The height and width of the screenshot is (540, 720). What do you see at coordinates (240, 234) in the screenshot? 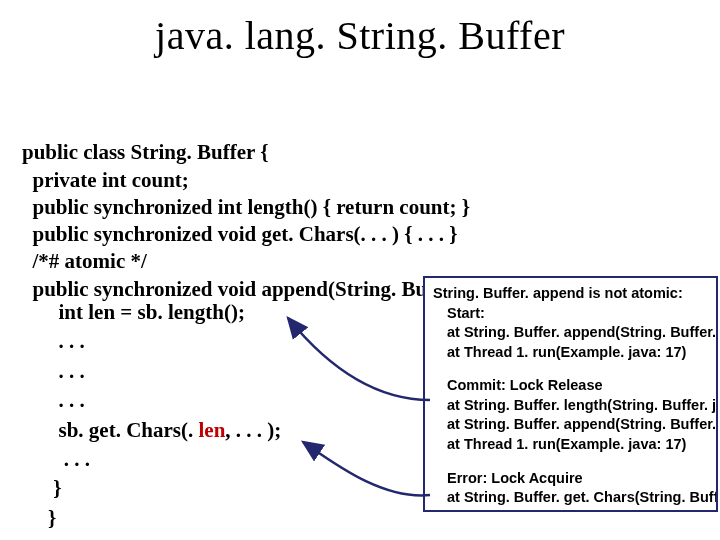
I see `code-line-4: public synchronized void get. Chars(. . …` at bounding box center [240, 234].